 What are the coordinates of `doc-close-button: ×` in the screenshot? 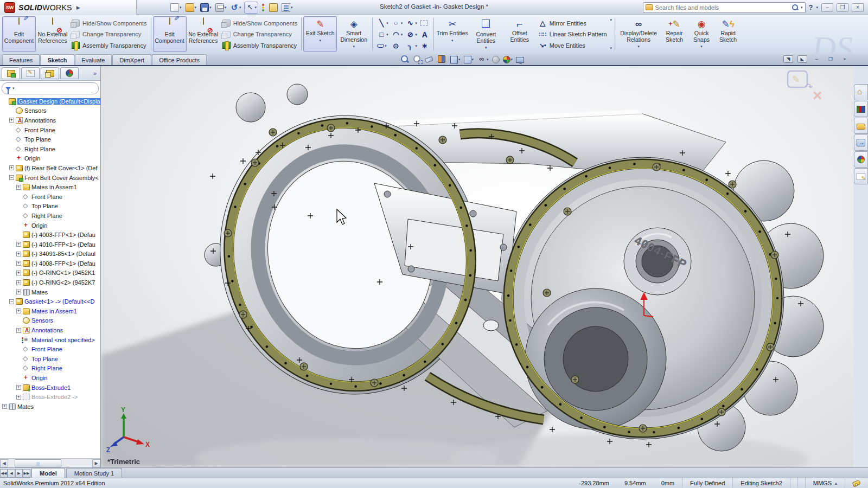 It's located at (845, 59).